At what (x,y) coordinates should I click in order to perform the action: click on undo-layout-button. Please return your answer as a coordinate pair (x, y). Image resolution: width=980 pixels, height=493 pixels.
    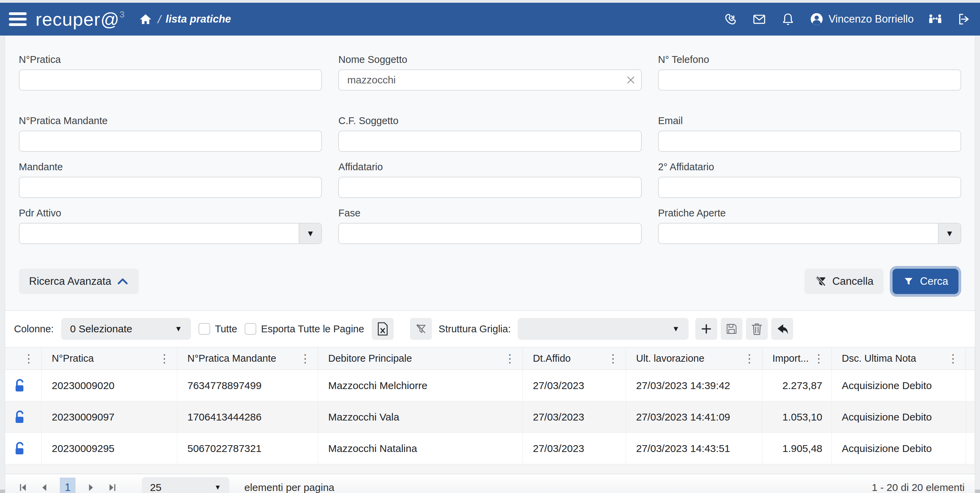
    Looking at the image, I should click on (782, 329).